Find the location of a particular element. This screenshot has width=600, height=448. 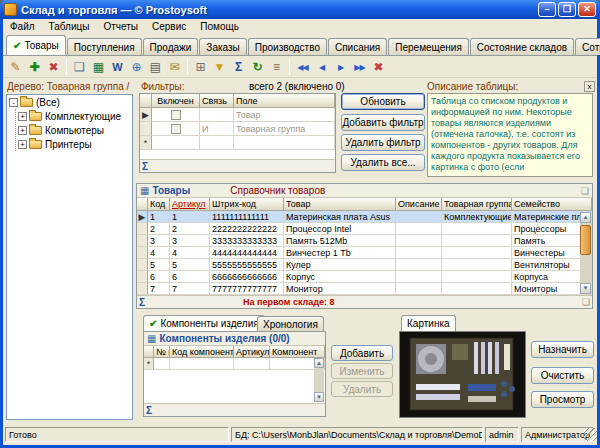

tab-writeoffs: Списания is located at coordinates (358, 46).